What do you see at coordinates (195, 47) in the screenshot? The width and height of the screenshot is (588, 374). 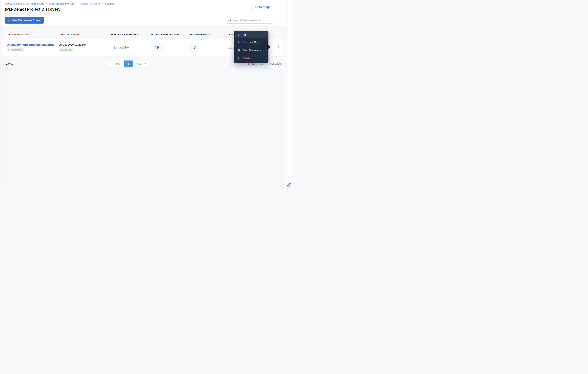 I see `network-maps-badge: 7` at bounding box center [195, 47].